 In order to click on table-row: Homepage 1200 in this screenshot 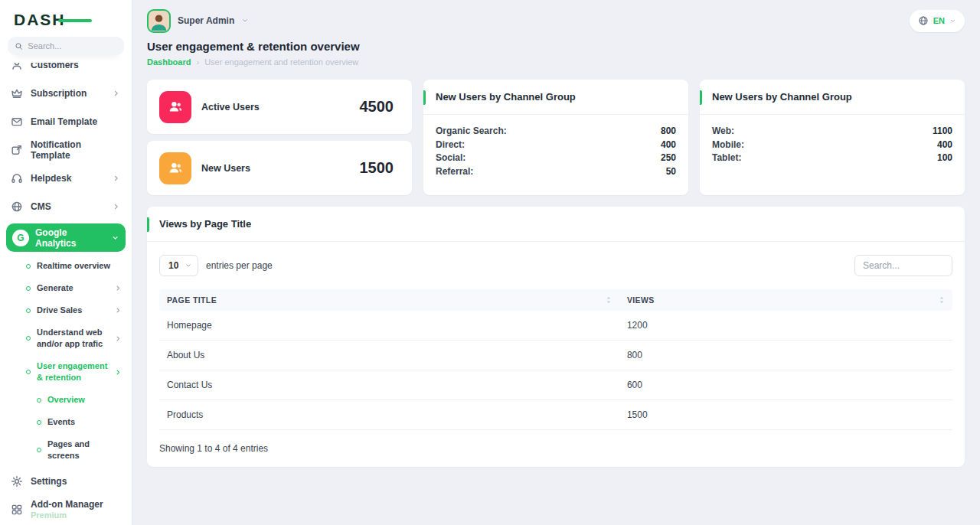, I will do `click(556, 326)`.